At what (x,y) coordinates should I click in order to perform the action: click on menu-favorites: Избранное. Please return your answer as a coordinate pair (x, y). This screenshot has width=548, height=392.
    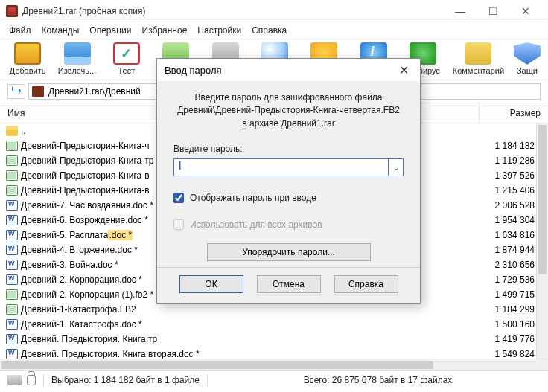
    Looking at the image, I should click on (165, 30).